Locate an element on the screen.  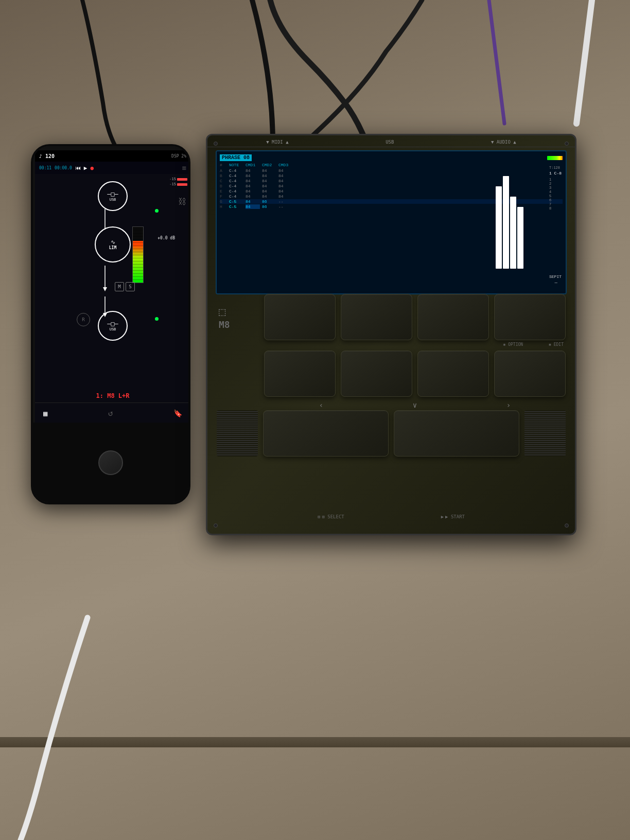
menu-btn: ≡ is located at coordinates (184, 168).